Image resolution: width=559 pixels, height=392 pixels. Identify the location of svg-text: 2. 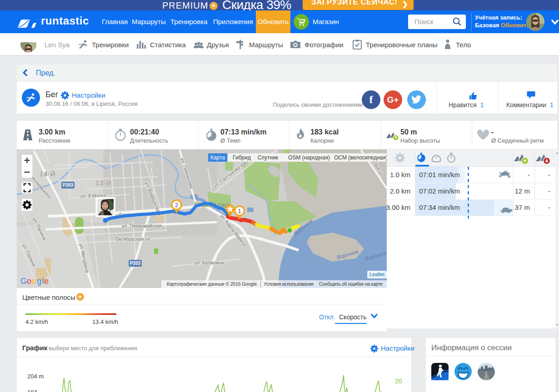
(176, 205).